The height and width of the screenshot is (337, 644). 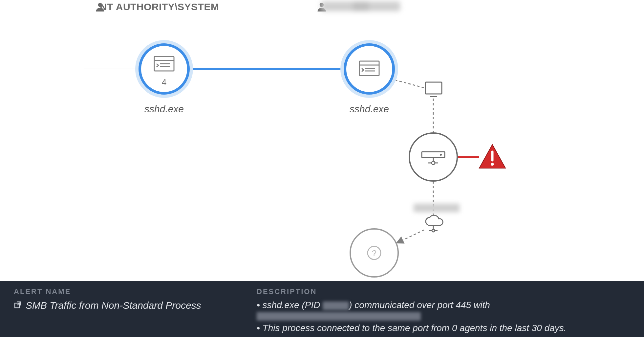 I want to click on node-parent-label: sshd.exe, so click(x=164, y=109).